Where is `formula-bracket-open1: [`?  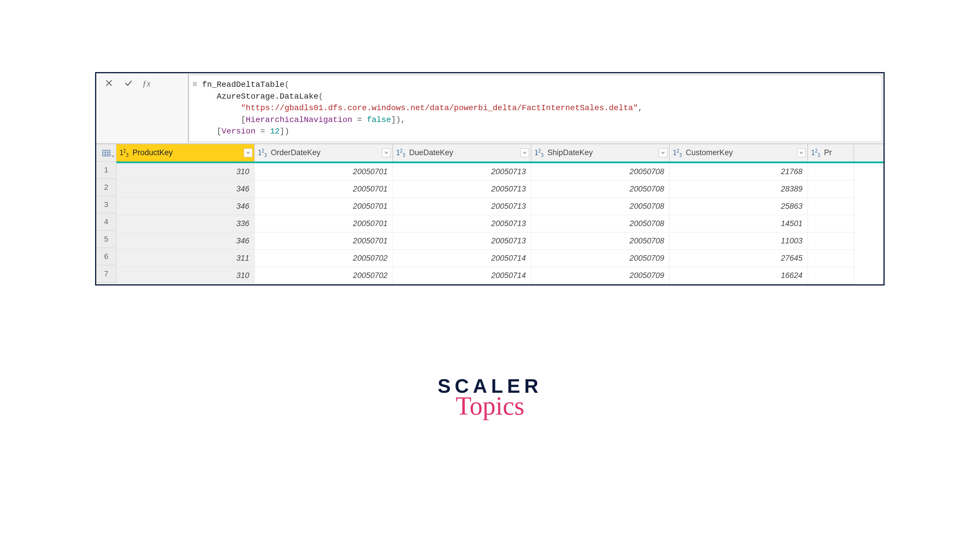
formula-bracket-open1: [ is located at coordinates (243, 120).